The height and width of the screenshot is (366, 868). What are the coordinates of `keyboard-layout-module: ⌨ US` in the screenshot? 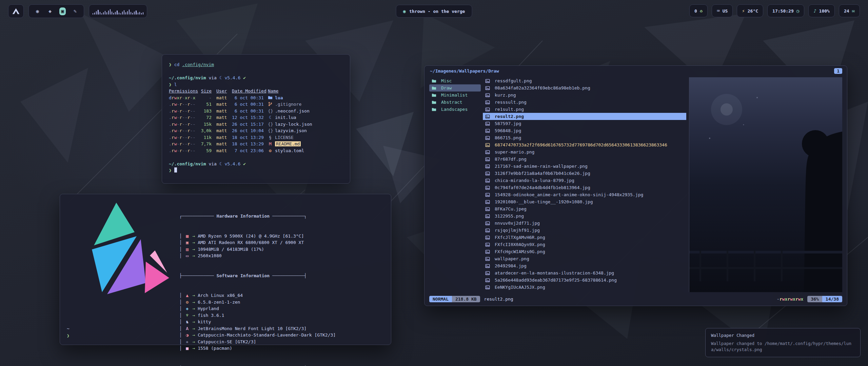 It's located at (722, 11).